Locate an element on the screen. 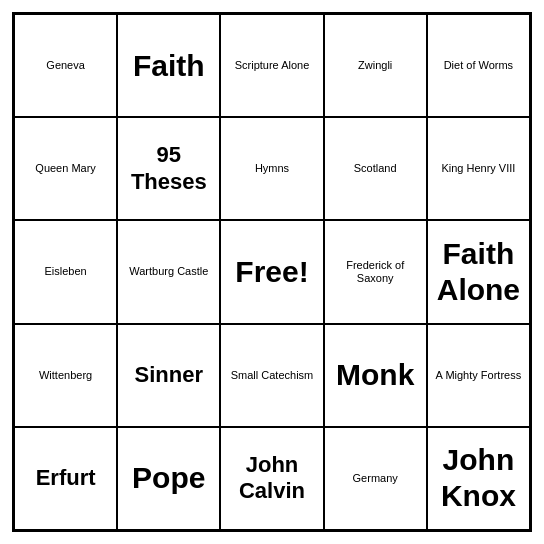 Image resolution: width=544 pixels, height=544 pixels. cell-10: Eisleben is located at coordinates (66, 272).